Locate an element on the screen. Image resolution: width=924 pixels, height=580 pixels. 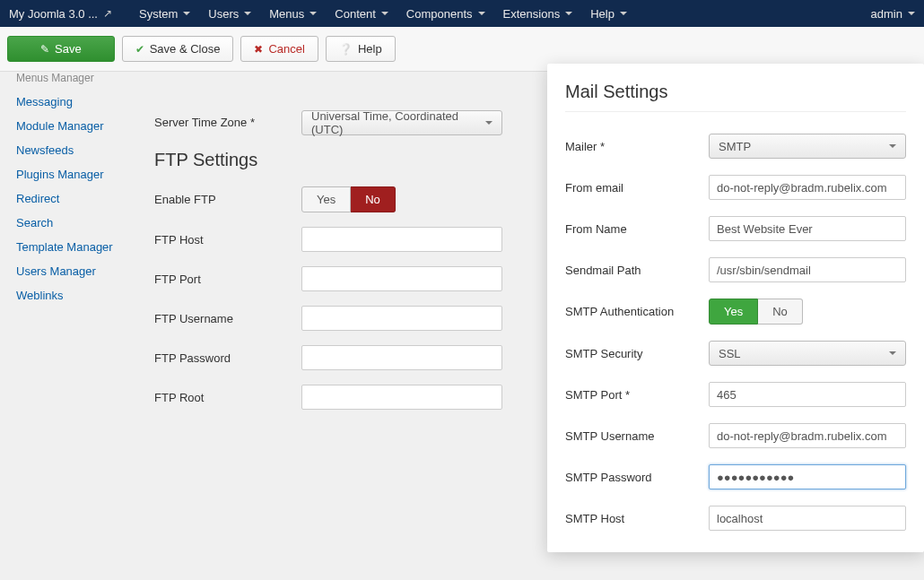
sidebar-item-users-manager: Users Manager is located at coordinates (73, 271).